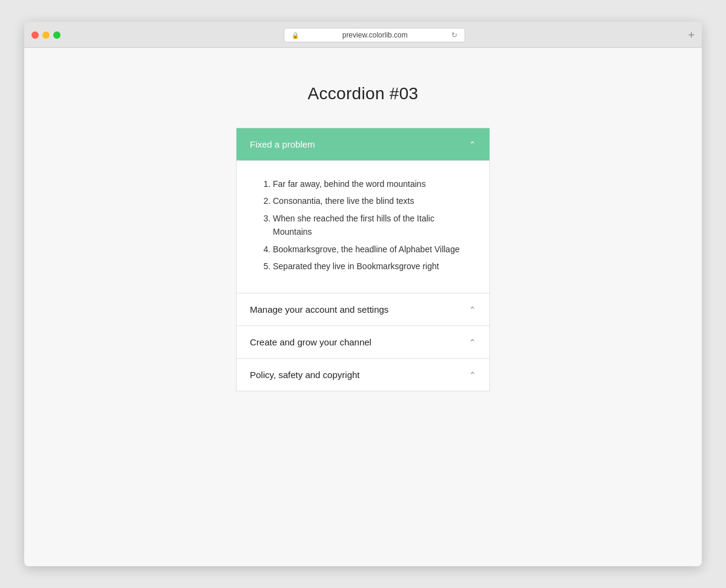  Describe the element at coordinates (363, 144) in the screenshot. I see `accordion-header-fixed-problem: Fixed a problem ⌃` at that location.